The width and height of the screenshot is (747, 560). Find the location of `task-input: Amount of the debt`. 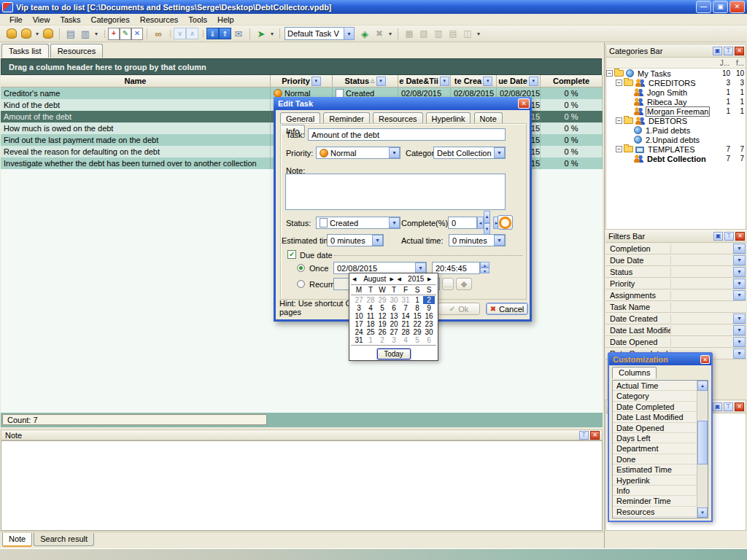

task-input: Amount of the debt is located at coordinates (407, 134).